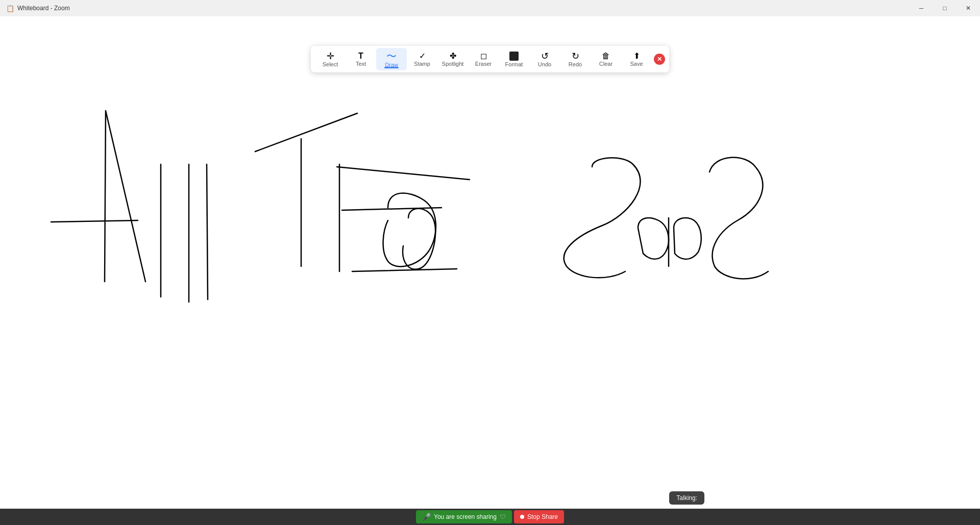  Describe the element at coordinates (484, 56) in the screenshot. I see `eraser-icon: ◻` at that location.